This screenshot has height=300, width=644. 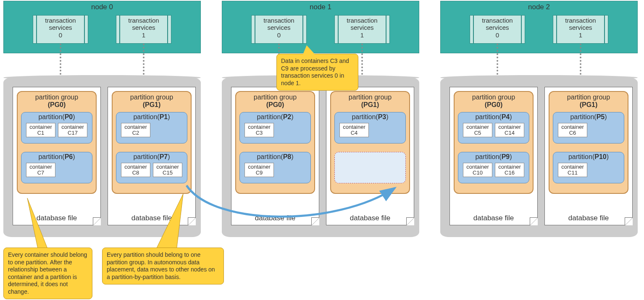 What do you see at coordinates (57, 157) in the screenshot?
I see `partition-label: partition(P6)` at bounding box center [57, 157].